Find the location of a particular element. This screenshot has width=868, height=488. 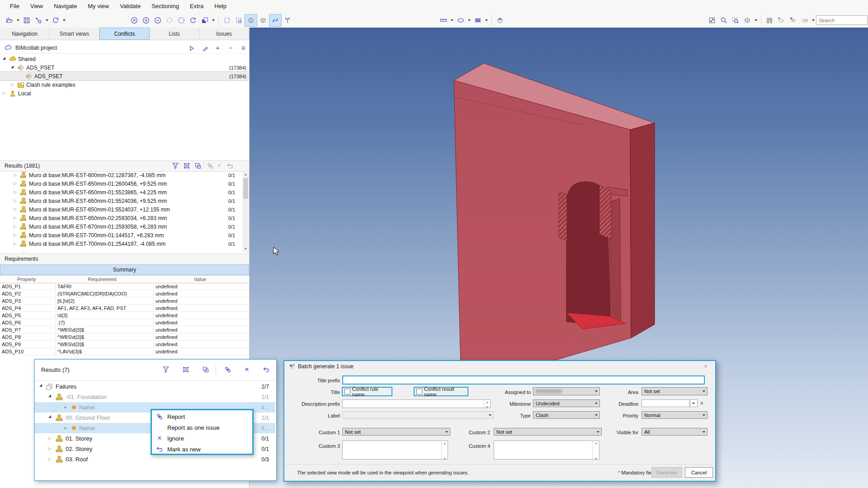

zoom-selection-button is located at coordinates (736, 20).